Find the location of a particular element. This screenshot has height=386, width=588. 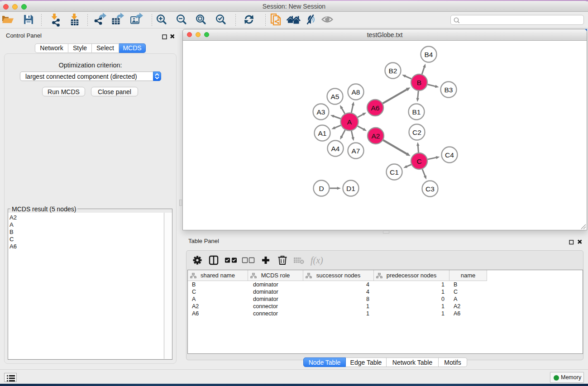

svg-text: A5 is located at coordinates (335, 97).